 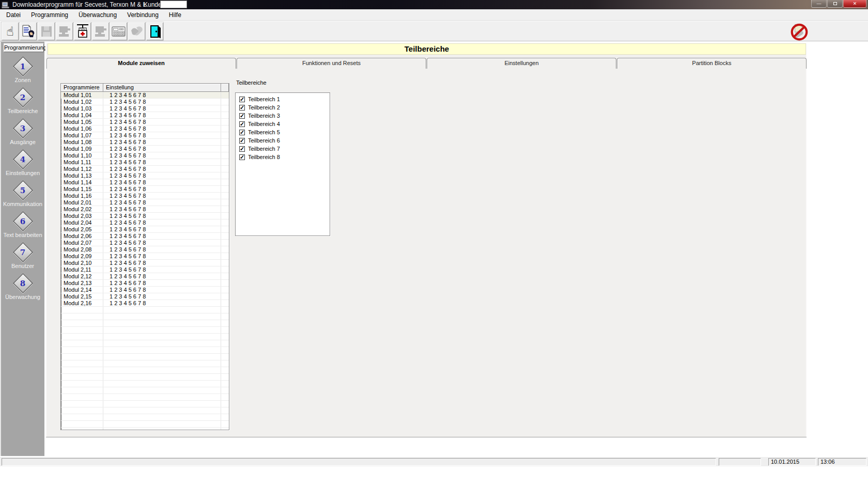 What do you see at coordinates (283, 99) in the screenshot?
I see `partition-checkbox-item-teilbereich-1: ✓Teilbereich 1` at bounding box center [283, 99].